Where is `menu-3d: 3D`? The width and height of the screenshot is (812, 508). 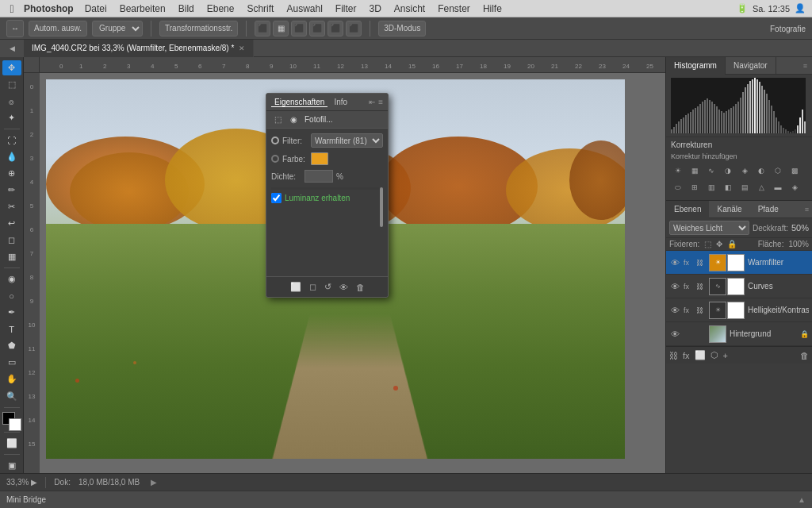 menu-3d: 3D is located at coordinates (374, 9).